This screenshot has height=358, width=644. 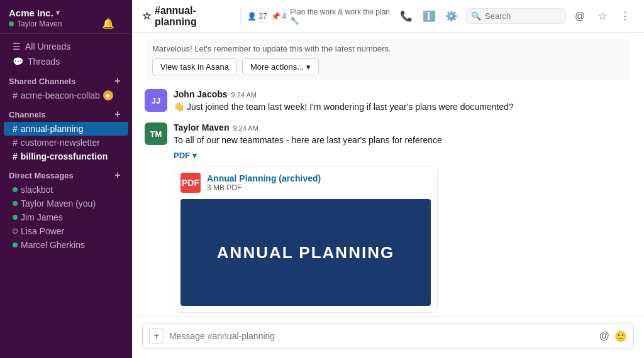 What do you see at coordinates (388, 336) in the screenshot?
I see `message-input-box: + @ 🙂` at bounding box center [388, 336].